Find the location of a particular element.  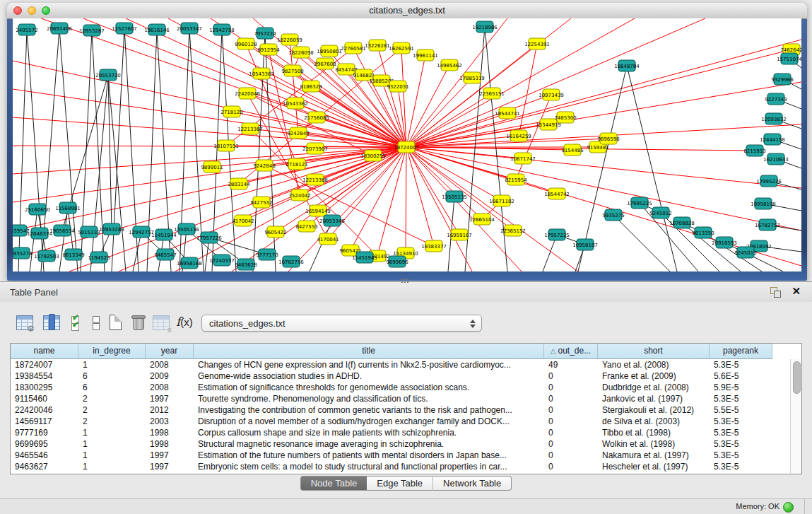

graph-node: 9242848 is located at coordinates (264, 165).